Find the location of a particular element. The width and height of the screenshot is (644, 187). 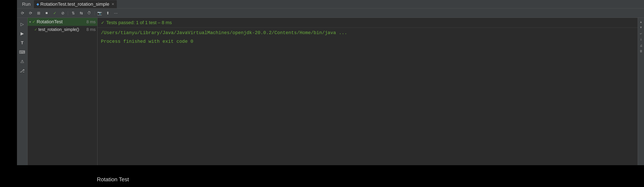

warning-icon: ⚠ is located at coordinates (22, 61).